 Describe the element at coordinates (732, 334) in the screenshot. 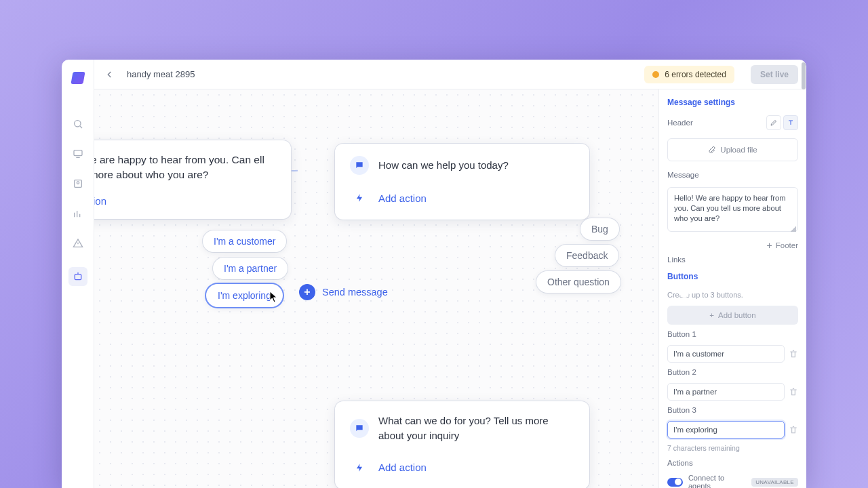

I see `button1-label: Button 1` at that location.